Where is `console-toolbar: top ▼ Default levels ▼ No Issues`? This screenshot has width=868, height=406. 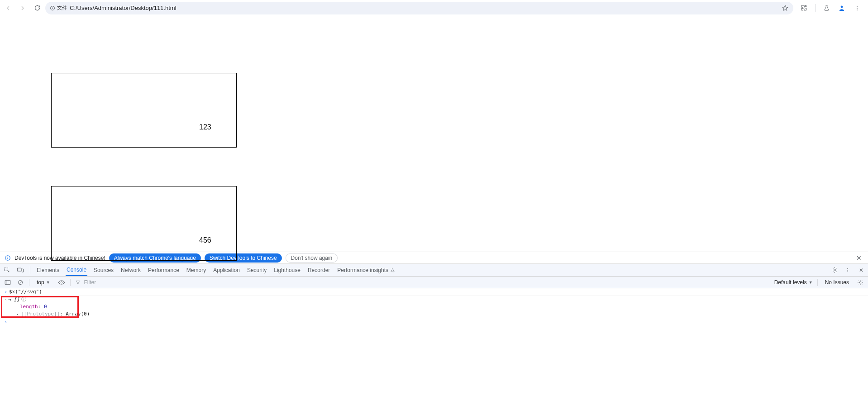 console-toolbar: top ▼ Default levels ▼ No Issues is located at coordinates (434, 282).